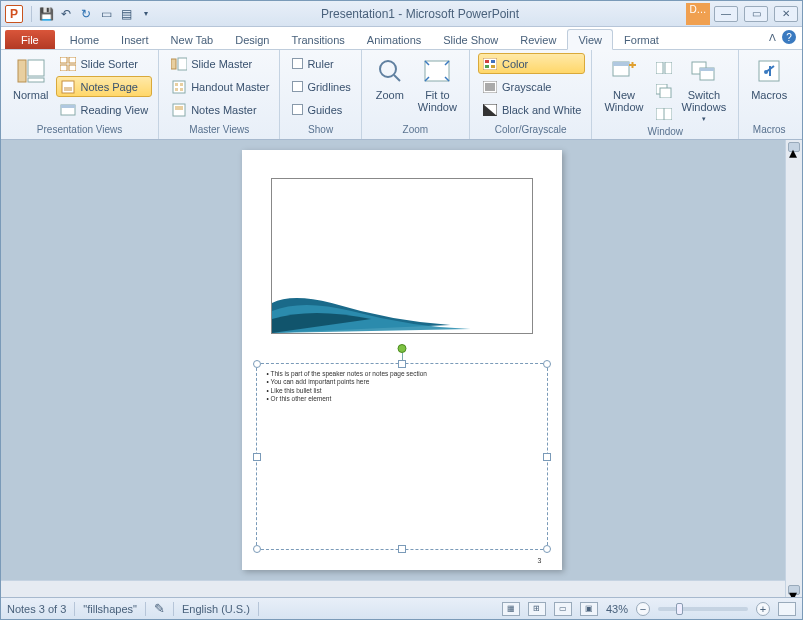 The width and height of the screenshot is (803, 620). Describe the element at coordinates (146, 14) in the screenshot. I see `qat-customize-icon: ▾` at that location.